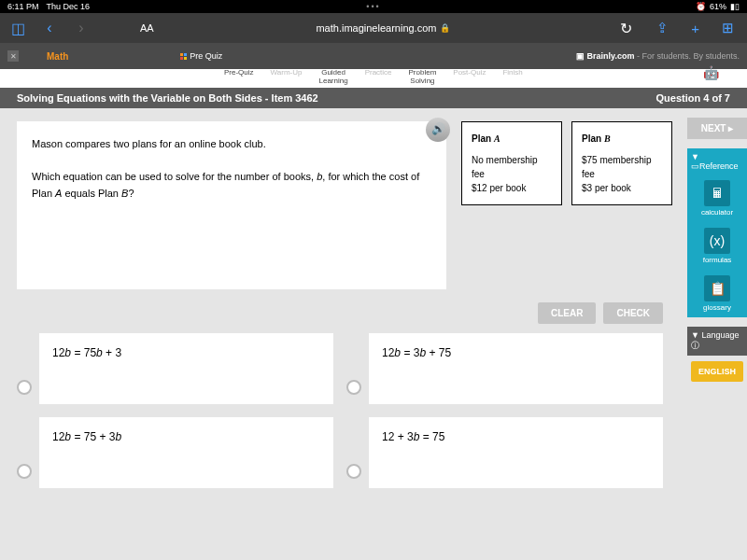 The image size is (747, 560). Describe the element at coordinates (717, 252) in the screenshot. I see `side-panel: NEXT ▸ ▼ ▭Reference 🖩 calculator (x) for…` at that location.